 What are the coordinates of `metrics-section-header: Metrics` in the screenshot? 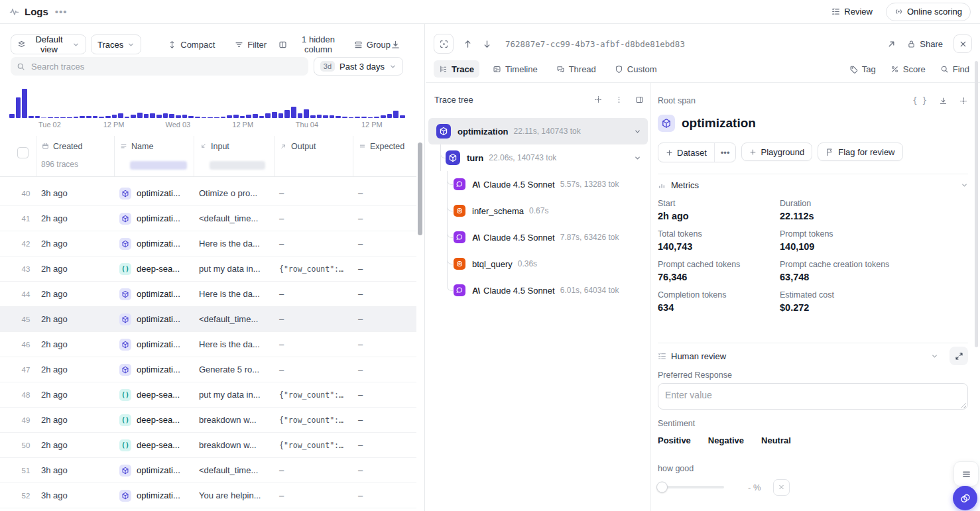 It's located at (813, 186).